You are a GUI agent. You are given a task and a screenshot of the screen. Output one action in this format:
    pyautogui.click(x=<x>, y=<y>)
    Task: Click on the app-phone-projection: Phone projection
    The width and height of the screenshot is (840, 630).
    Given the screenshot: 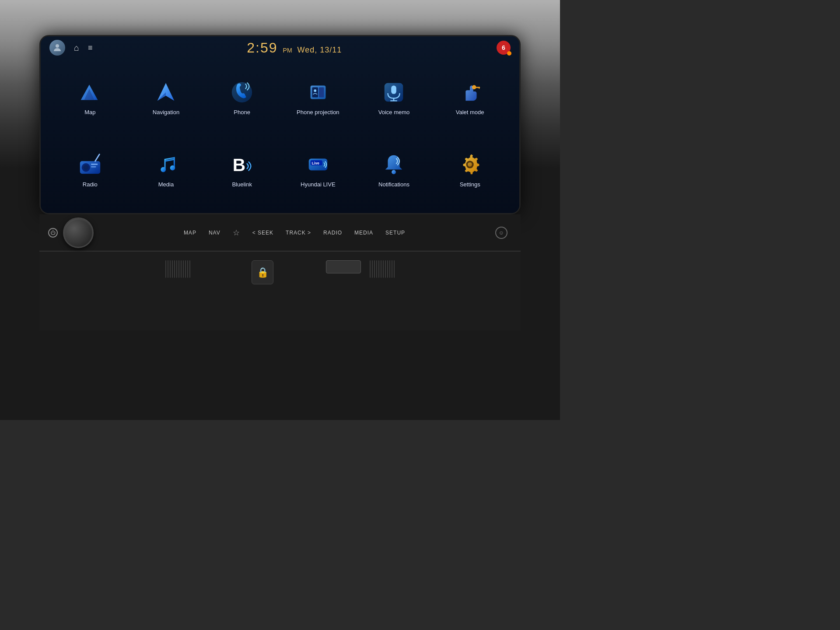 What is the action you would take?
    pyautogui.click(x=318, y=98)
    